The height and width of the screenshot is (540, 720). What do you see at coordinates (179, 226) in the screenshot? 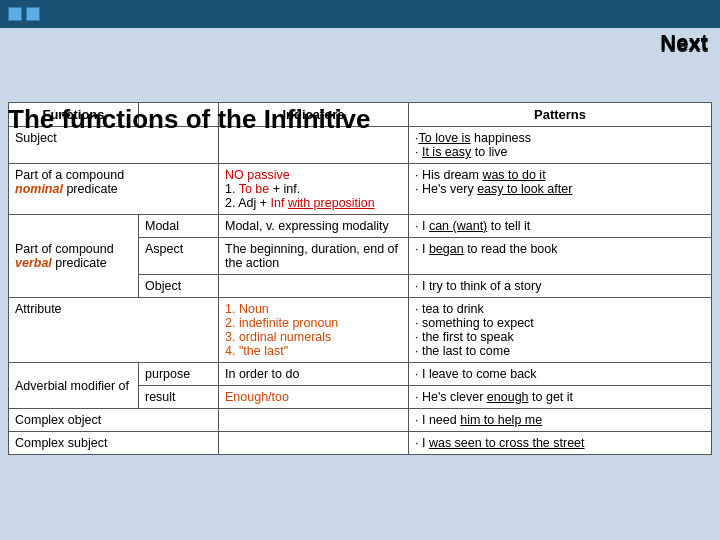
I see `sub-modal: Modal` at bounding box center [179, 226].